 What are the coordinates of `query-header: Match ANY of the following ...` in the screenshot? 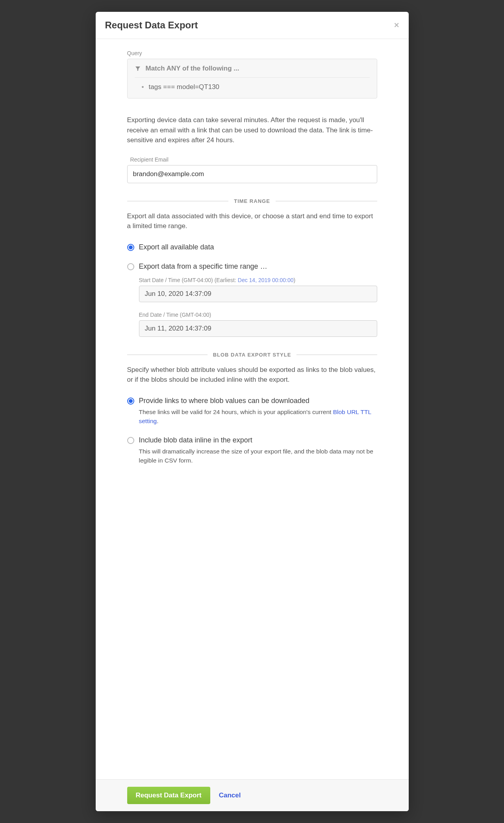 It's located at (252, 71).